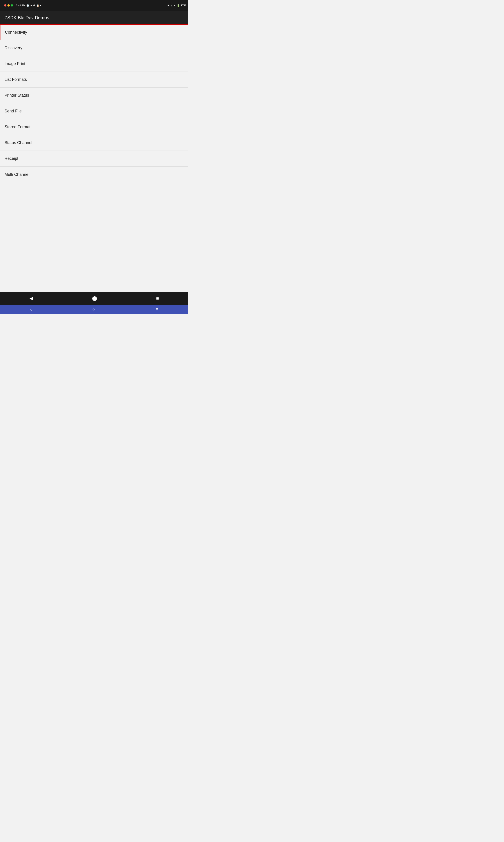  Describe the element at coordinates (94, 111) in the screenshot. I see `menu-item-send-file: Send File` at that location.